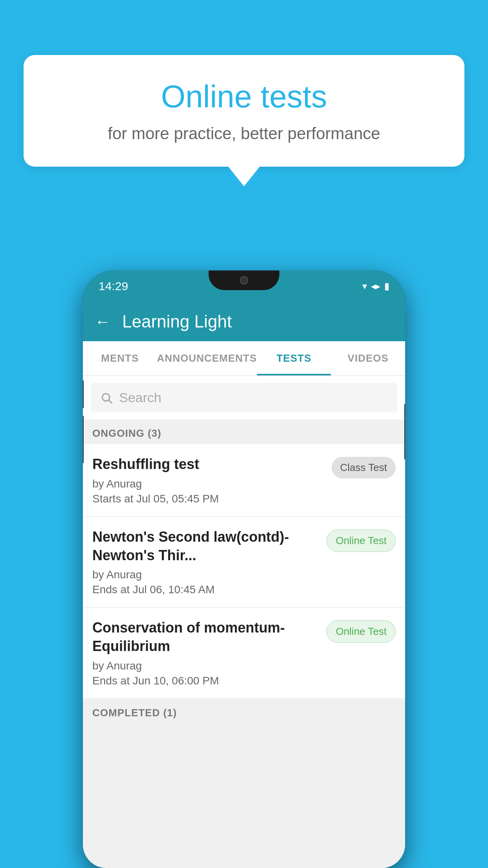 The image size is (488, 868). Describe the element at coordinates (106, 398) in the screenshot. I see `search-icon` at that location.